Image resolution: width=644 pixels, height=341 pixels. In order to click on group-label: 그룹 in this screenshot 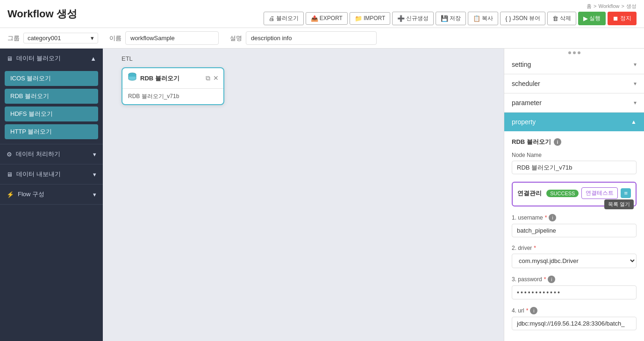, I will do `click(14, 38)`.